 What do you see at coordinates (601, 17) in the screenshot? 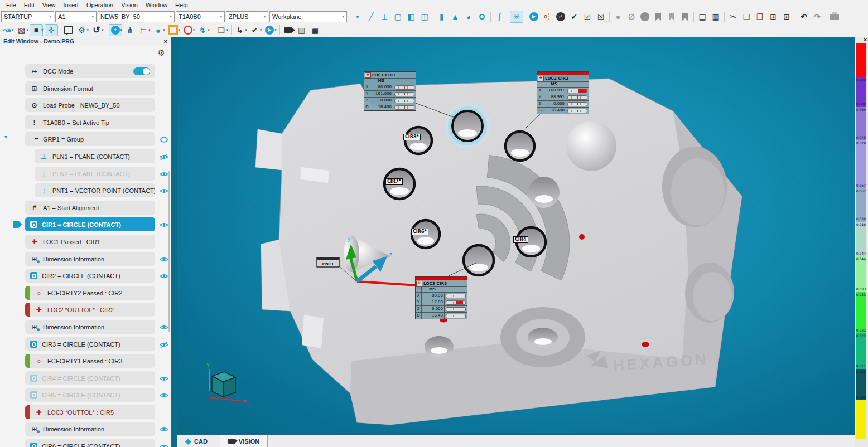
I see `clear-marks-icon: ☒` at bounding box center [601, 17].